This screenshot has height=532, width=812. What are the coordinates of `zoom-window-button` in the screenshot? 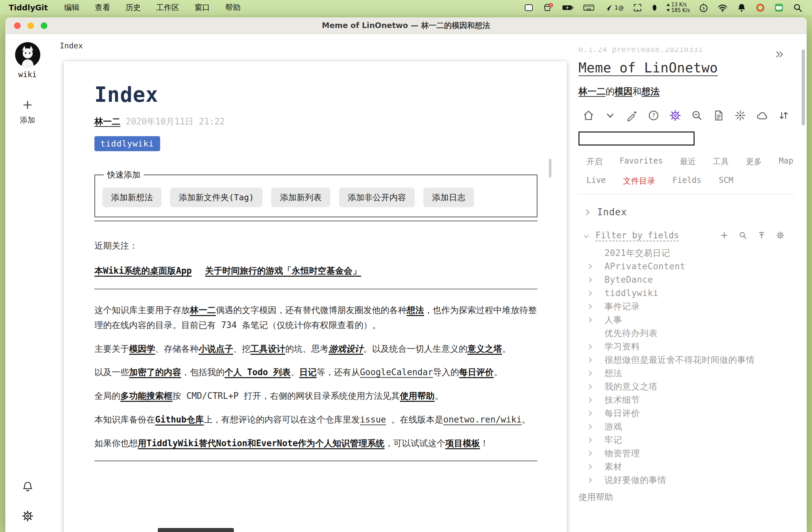 It's located at (44, 26).